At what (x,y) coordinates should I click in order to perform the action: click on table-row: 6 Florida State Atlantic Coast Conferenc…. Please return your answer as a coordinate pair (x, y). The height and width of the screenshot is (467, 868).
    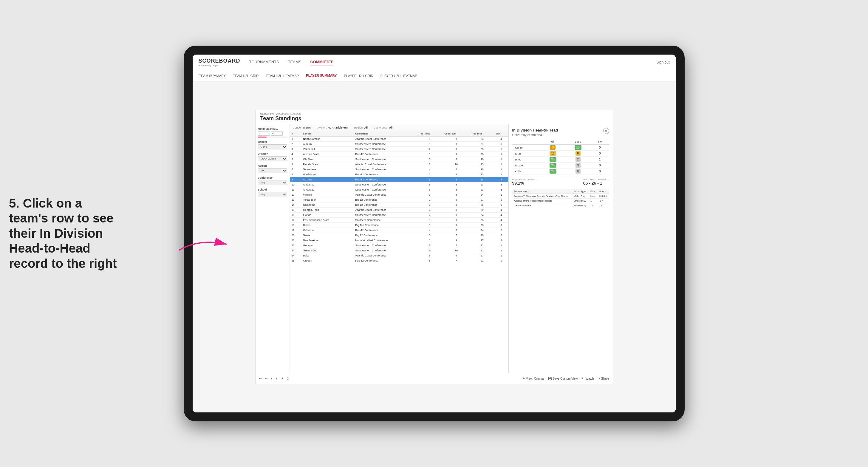
    Looking at the image, I should click on (399, 164).